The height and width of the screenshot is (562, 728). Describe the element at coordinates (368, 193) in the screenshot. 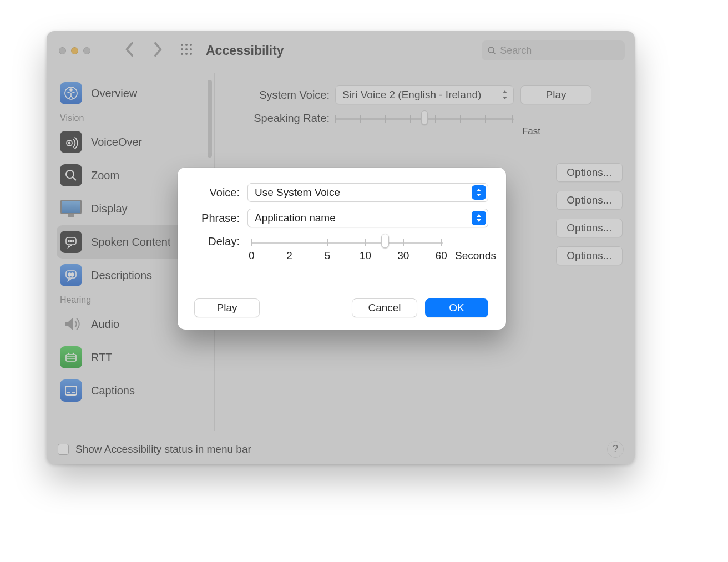

I see `voice-dropdown: Use System Voice` at that location.